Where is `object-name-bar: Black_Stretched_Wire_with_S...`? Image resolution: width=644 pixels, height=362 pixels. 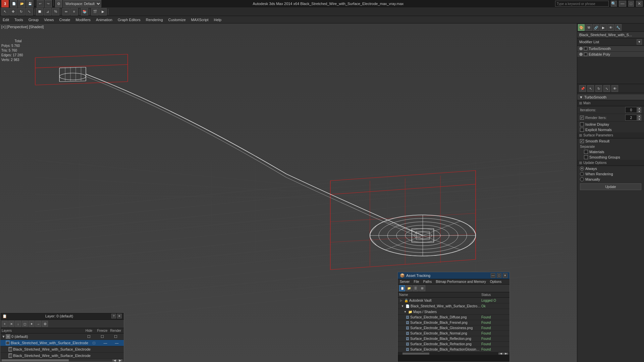 object-name-bar: Black_Stretched_Wire_with_S... is located at coordinates (610, 35).